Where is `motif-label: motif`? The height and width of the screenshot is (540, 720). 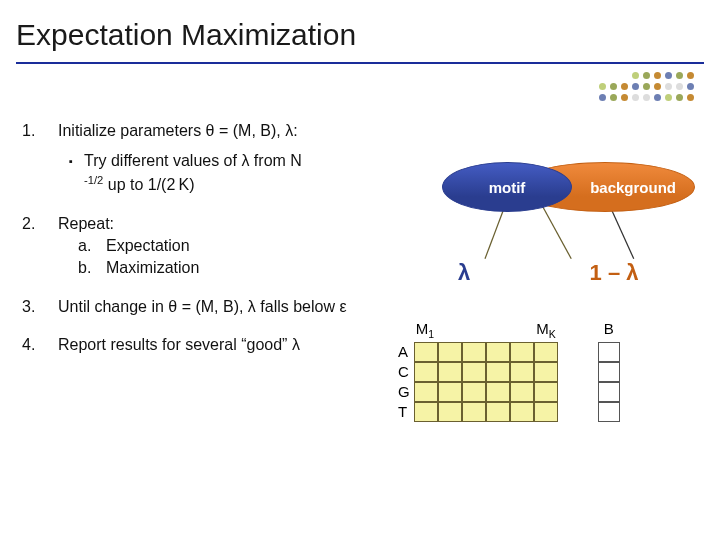 motif-label: motif is located at coordinates (508, 188).